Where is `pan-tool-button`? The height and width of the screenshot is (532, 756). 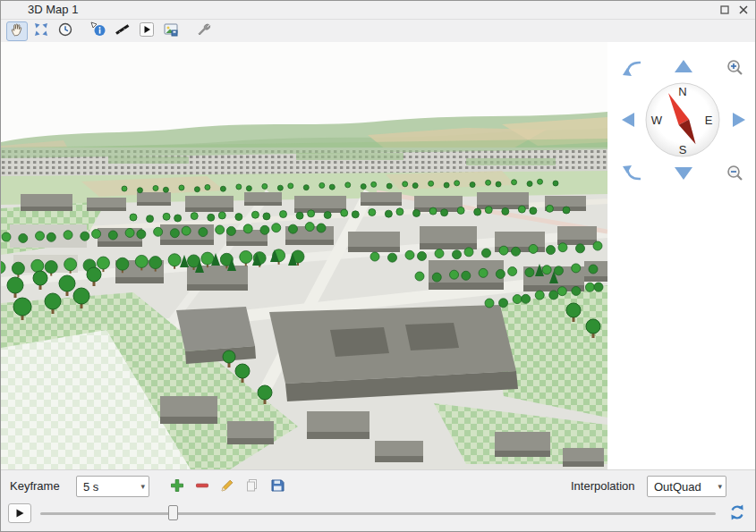 pan-tool-button is located at coordinates (17, 31).